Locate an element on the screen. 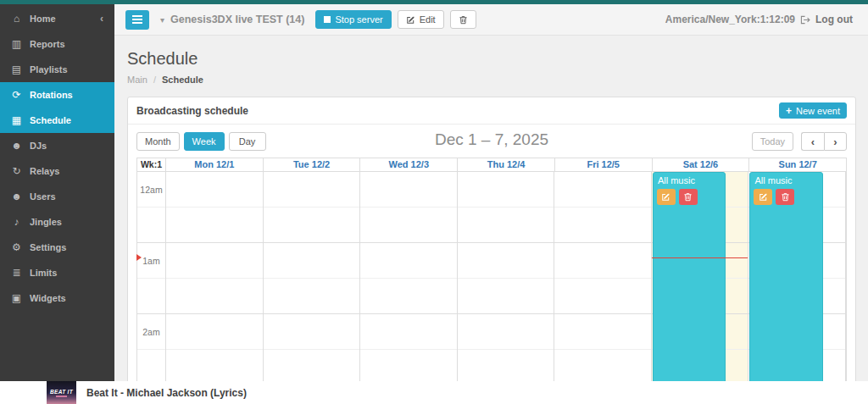 This screenshot has height=404, width=868. axis-slot is located at coordinates (151, 296).